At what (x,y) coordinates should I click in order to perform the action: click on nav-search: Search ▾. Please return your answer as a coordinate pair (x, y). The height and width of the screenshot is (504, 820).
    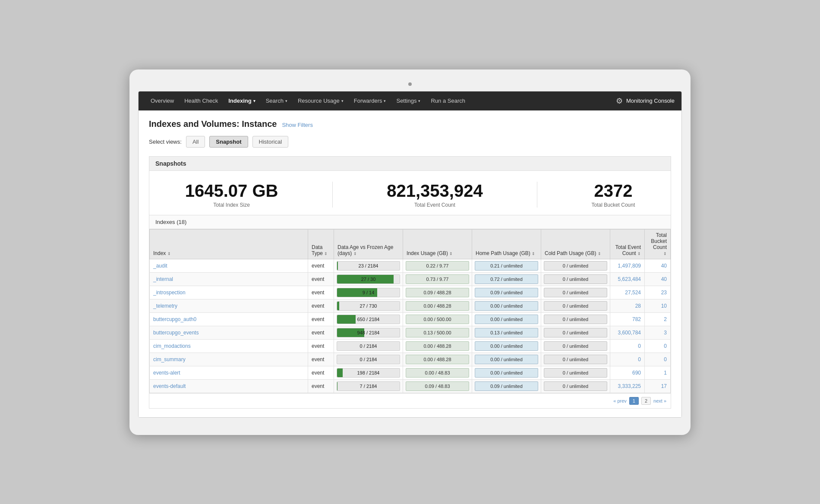
    Looking at the image, I should click on (277, 101).